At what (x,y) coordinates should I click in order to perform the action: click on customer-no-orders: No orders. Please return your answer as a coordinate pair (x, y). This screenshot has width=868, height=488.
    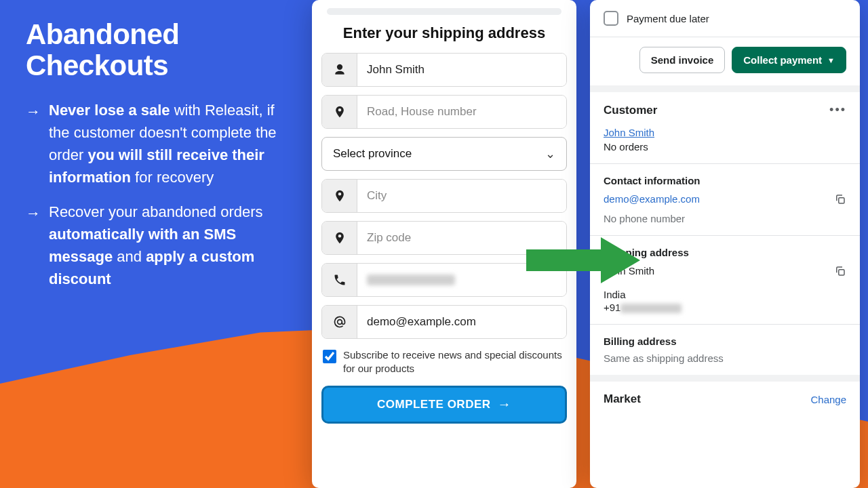
    Looking at the image, I should click on (725, 146).